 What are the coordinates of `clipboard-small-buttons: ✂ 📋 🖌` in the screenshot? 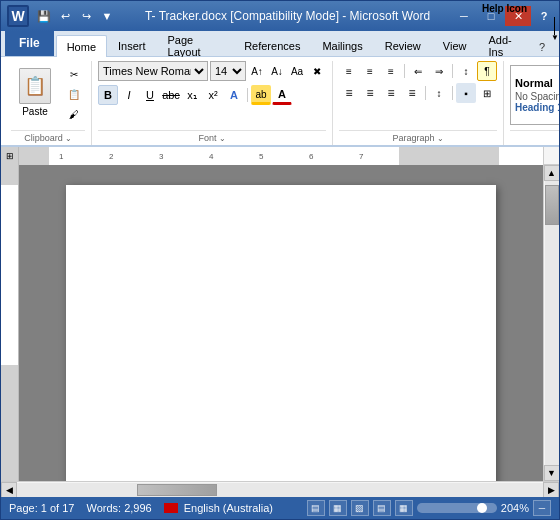 It's located at (74, 95).